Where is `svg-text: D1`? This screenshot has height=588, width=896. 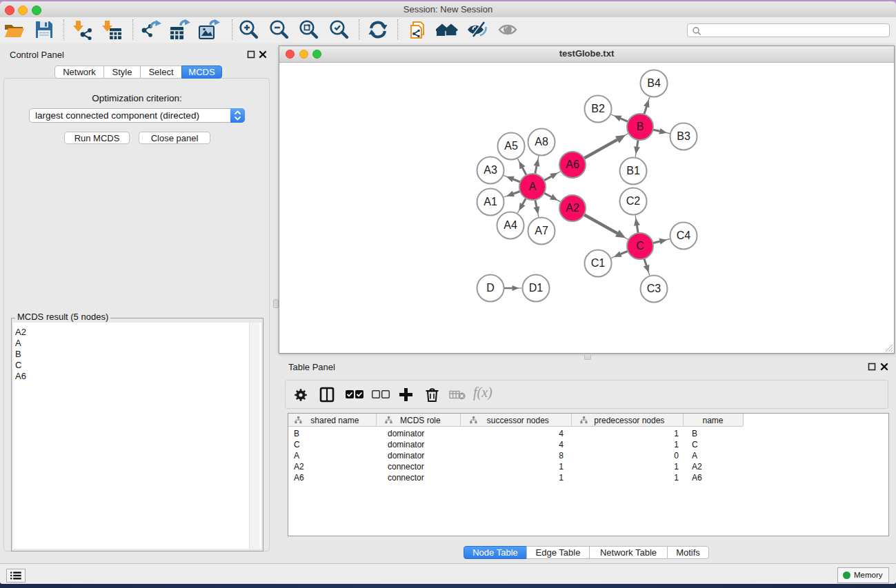 svg-text: D1 is located at coordinates (537, 288).